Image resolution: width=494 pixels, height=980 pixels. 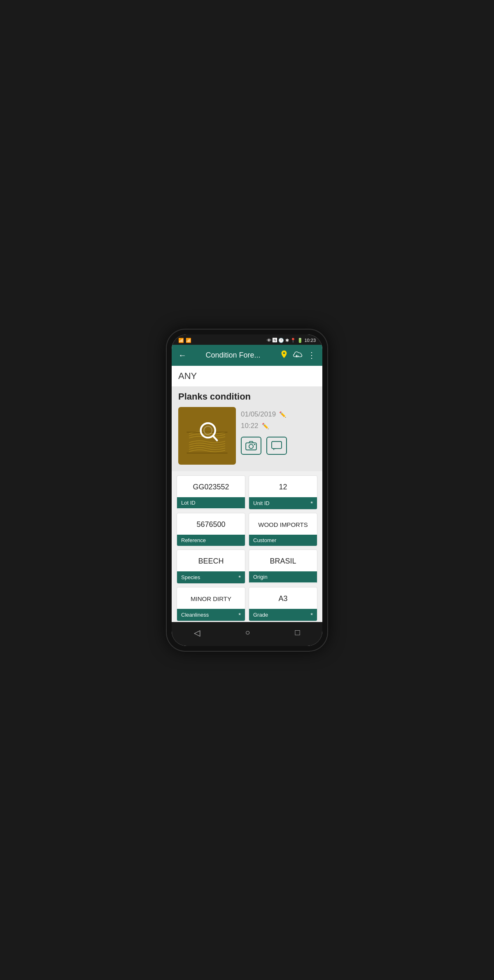 What do you see at coordinates (247, 490) in the screenshot?
I see `phone-frame: 📶 📶 👁 🅽 🕐 ✱ 📍 🔋 10:23 ← Condition Fore..…` at bounding box center [247, 490].